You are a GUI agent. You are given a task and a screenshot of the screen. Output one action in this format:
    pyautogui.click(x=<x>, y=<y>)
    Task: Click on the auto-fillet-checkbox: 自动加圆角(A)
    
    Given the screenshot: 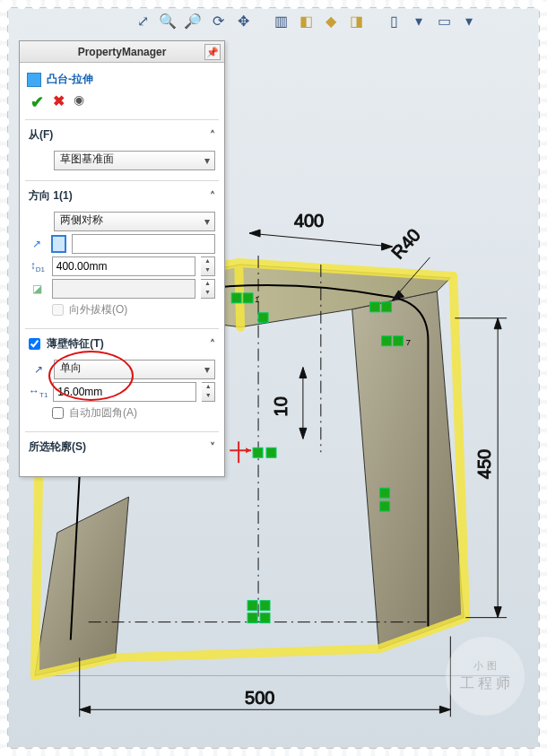 What is the action you would take?
    pyautogui.click(x=122, y=413)
    